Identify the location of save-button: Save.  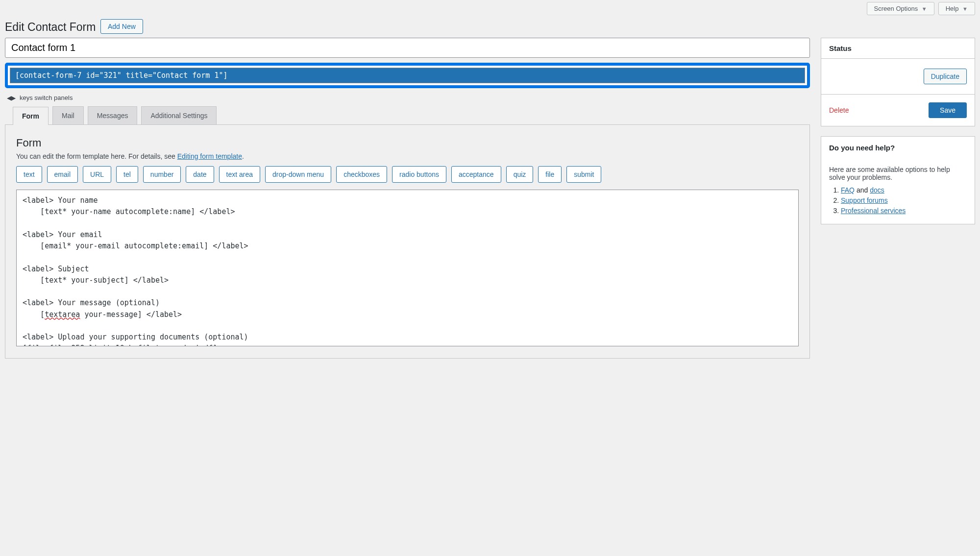
(948, 110).